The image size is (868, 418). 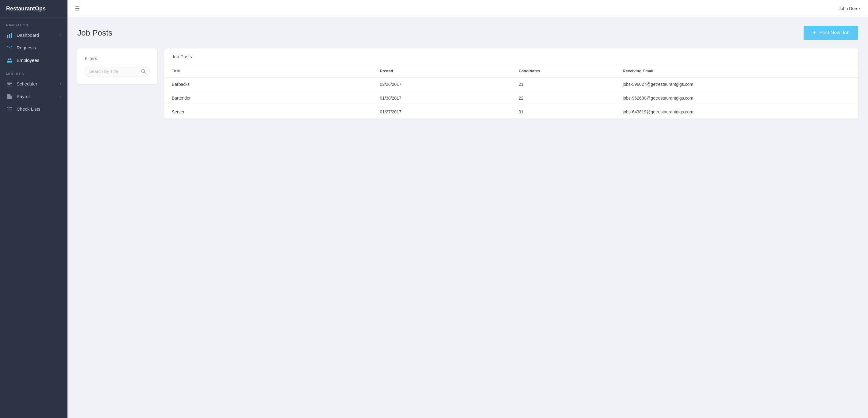 I want to click on sidebar-item-label: Payroll, so click(x=24, y=96).